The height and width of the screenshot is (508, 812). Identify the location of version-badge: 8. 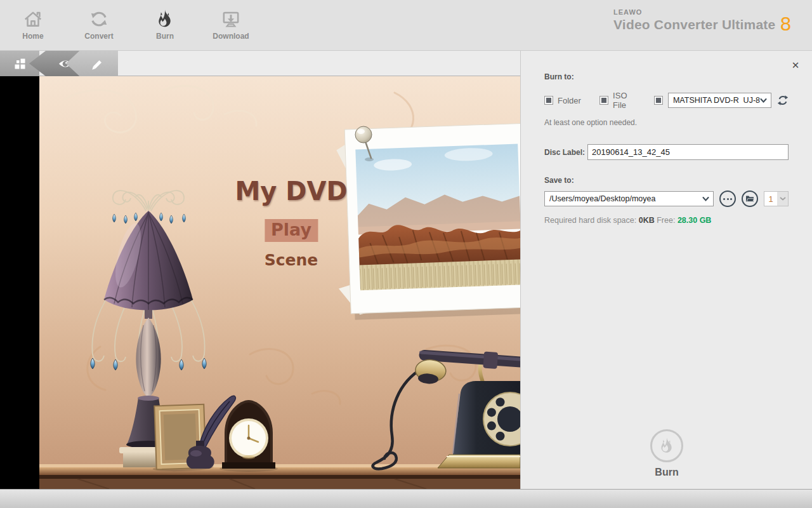
(785, 24).